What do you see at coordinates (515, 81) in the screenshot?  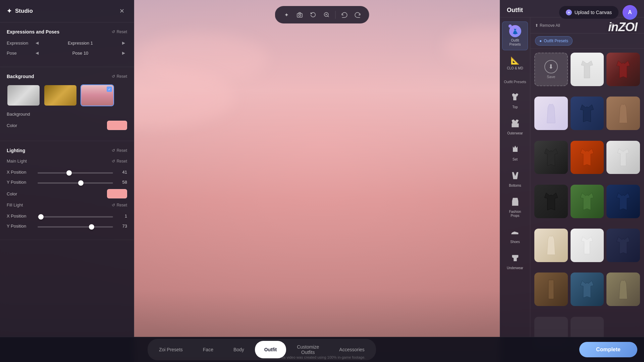 I see `sidebar-item-outfit-presets-text: Outfit Presets` at bounding box center [515, 81].